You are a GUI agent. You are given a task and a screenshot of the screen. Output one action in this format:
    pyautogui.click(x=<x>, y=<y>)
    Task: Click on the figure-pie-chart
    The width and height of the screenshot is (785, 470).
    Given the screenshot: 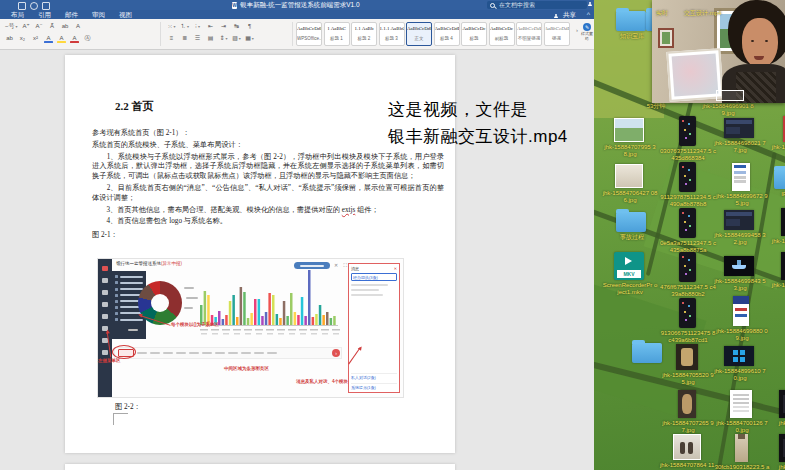 What is the action you would take?
    pyautogui.click(x=160, y=303)
    